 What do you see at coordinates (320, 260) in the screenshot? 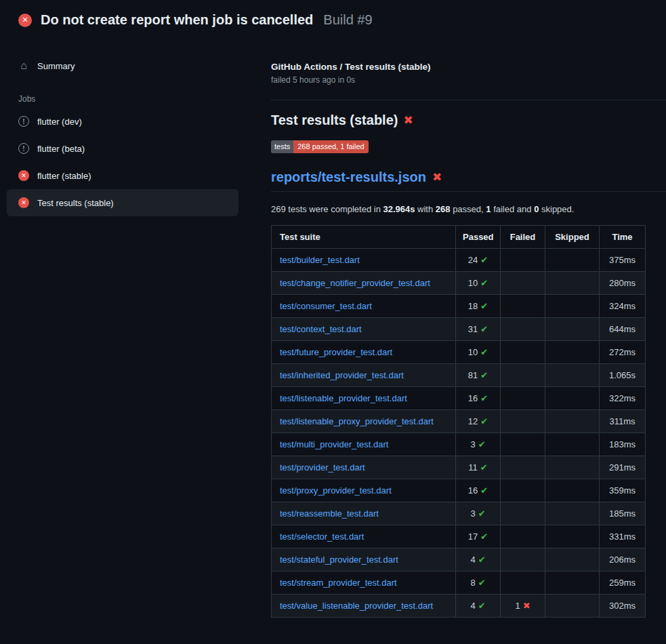
I see `test-suite-link: test/builder_test.dart` at bounding box center [320, 260].